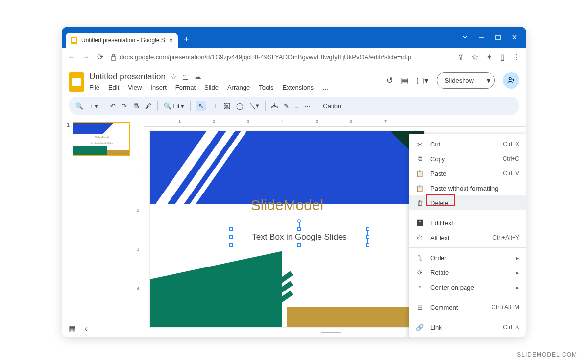 Image resolution: width=588 pixels, height=364 pixels. Describe the element at coordinates (299, 237) in the screenshot. I see `selected-textbox: Text Box in Google Slides` at that location.